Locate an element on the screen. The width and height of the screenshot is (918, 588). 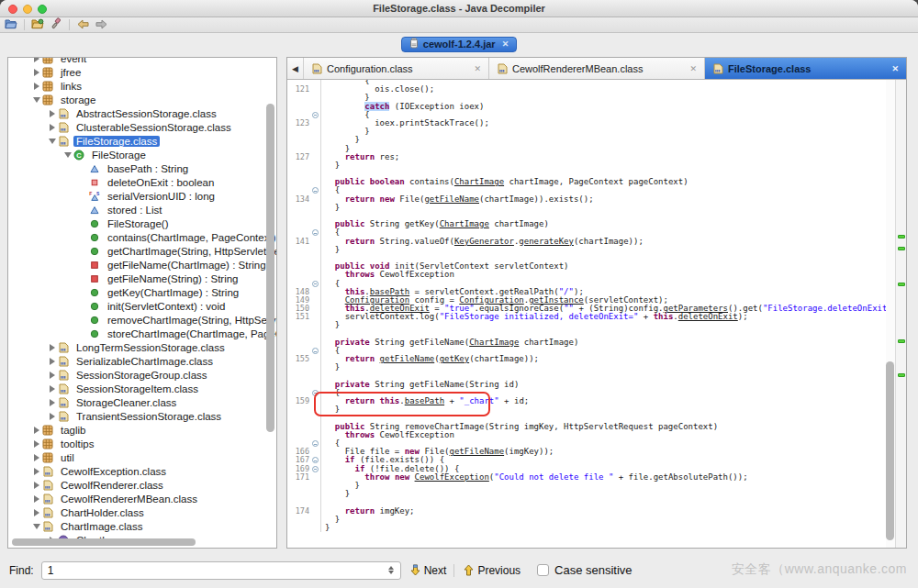
tree-item: init(ServletContext) : void is located at coordinates (142, 306).